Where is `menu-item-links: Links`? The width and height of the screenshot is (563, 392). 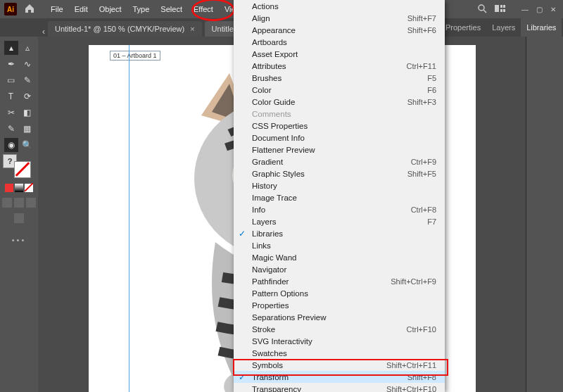
menu-item-links: Links is located at coordinates (339, 245).